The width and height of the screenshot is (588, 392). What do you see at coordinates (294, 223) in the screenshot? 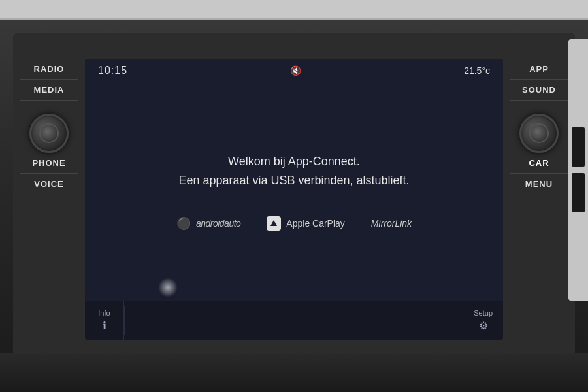
I see `services-row: ⚫ androidauto Apple CarPlay` at bounding box center [294, 223].